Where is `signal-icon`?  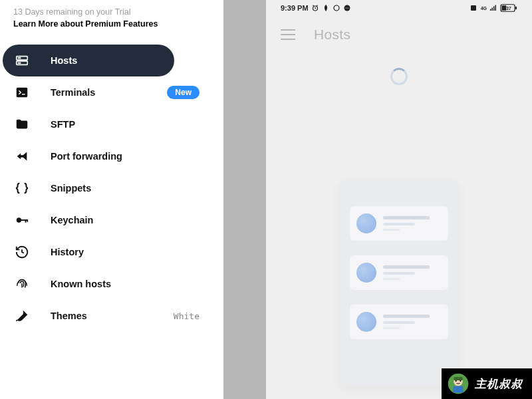
signal-icon is located at coordinates (493, 8).